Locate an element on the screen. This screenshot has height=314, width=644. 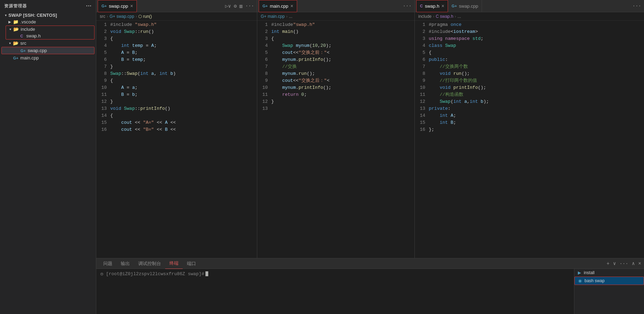
code-line: class Swap is located at coordinates (528, 46).